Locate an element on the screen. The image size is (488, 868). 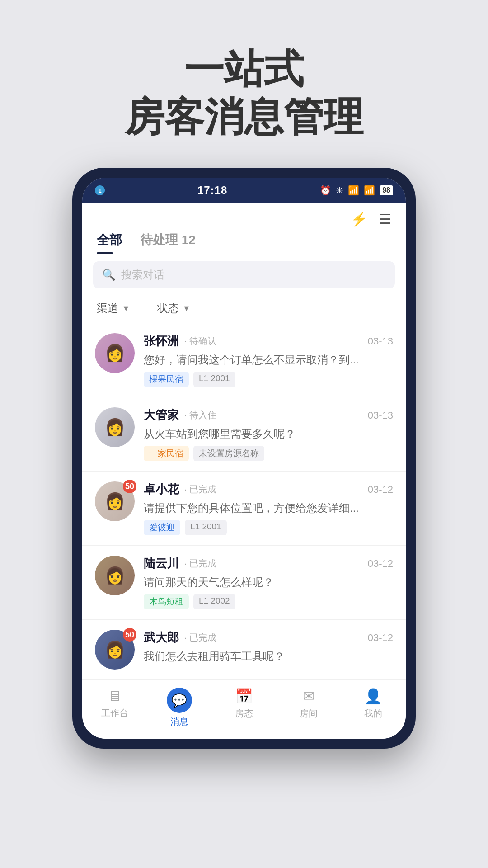
conversation-item: 👩 50 武大郎 · 已完成 03-12 我们怎么去租用骑车工具呢？ is located at coordinates (244, 650).